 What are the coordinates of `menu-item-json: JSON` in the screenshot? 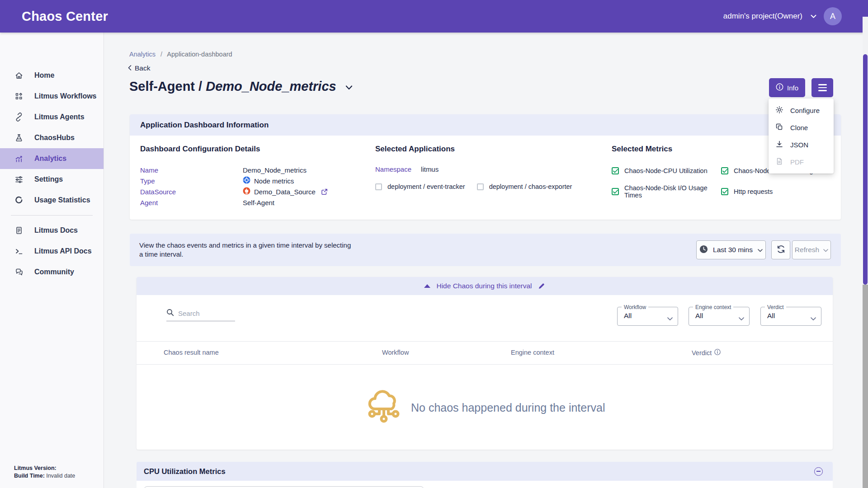 It's located at (801, 145).